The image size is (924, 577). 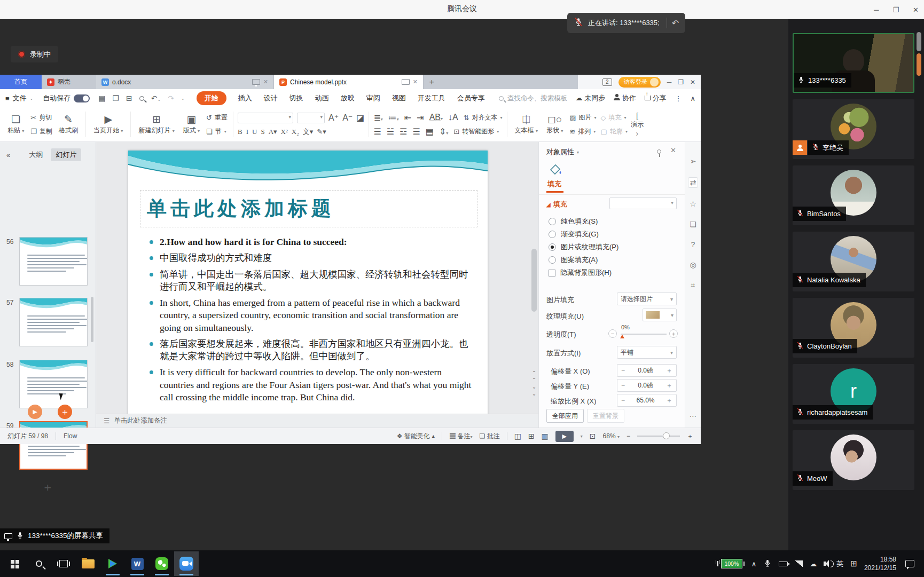 I want to click on read-view-icon: ▥, so click(x=545, y=436).